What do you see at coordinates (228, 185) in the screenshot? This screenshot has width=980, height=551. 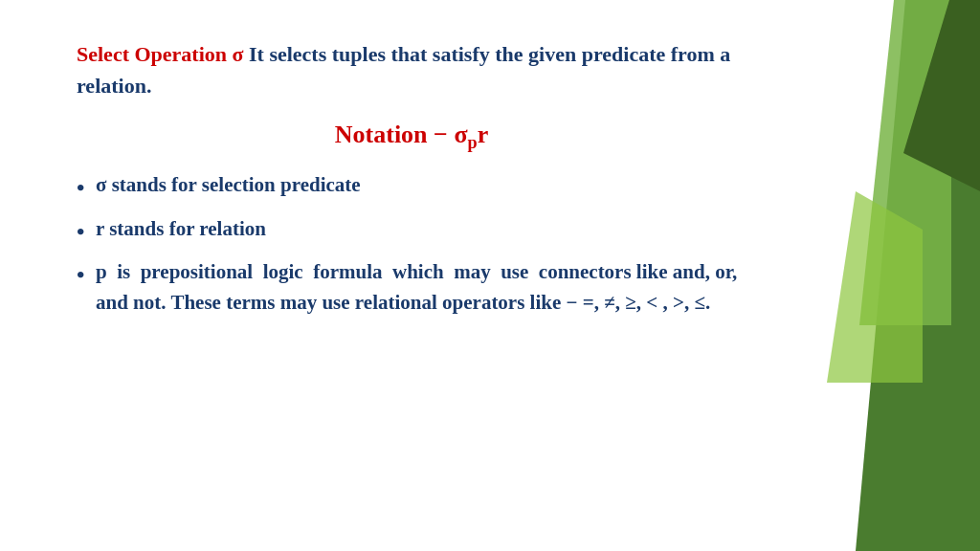 I see `bullet-sigma-text: σ stands for selection predicate` at bounding box center [228, 185].